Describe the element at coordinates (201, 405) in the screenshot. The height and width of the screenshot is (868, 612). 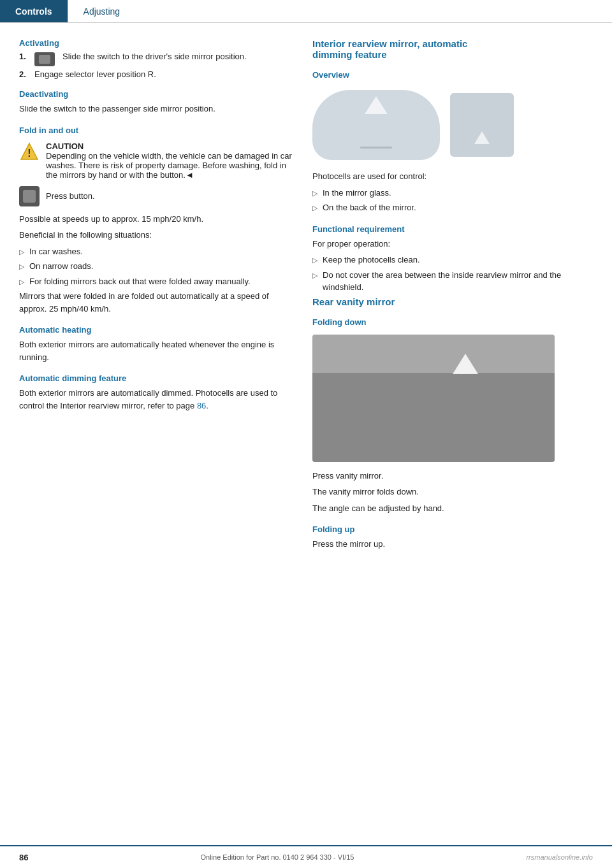
I see `page-link-86: 86` at that location.